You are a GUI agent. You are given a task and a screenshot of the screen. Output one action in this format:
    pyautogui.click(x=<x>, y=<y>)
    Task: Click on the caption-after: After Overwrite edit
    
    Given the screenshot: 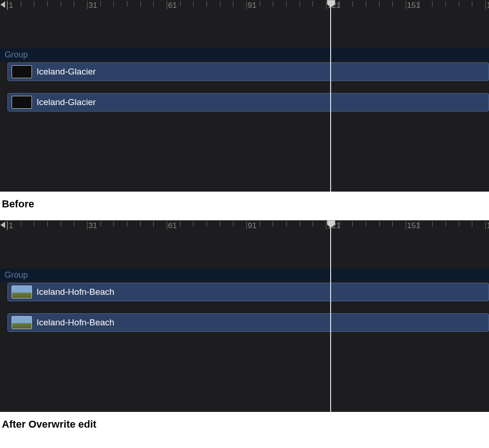 What is the action you would take?
    pyautogui.click(x=244, y=422)
    